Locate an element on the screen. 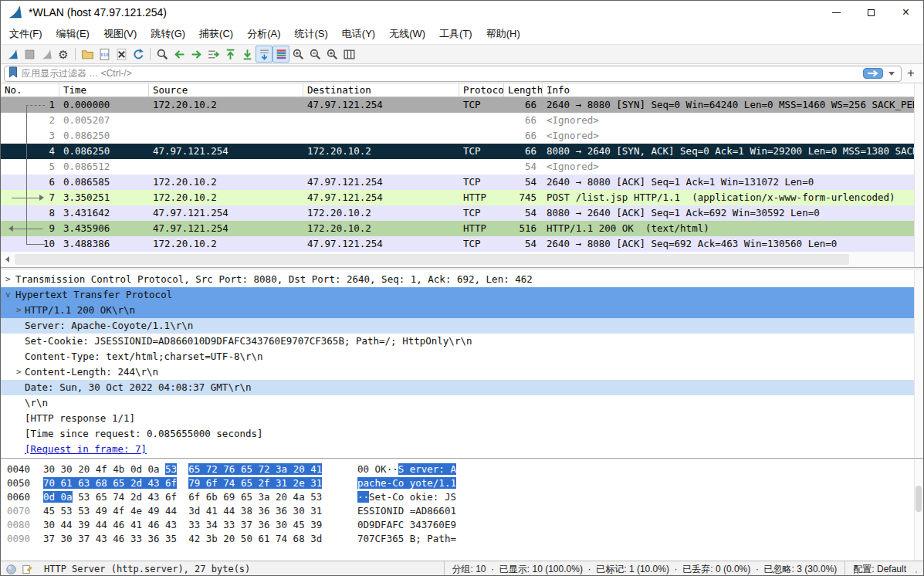 This screenshot has width=924, height=576. packet-row-6: 60.086585172.20.10.247.97.121.254TCP5426… is located at coordinates (462, 182).